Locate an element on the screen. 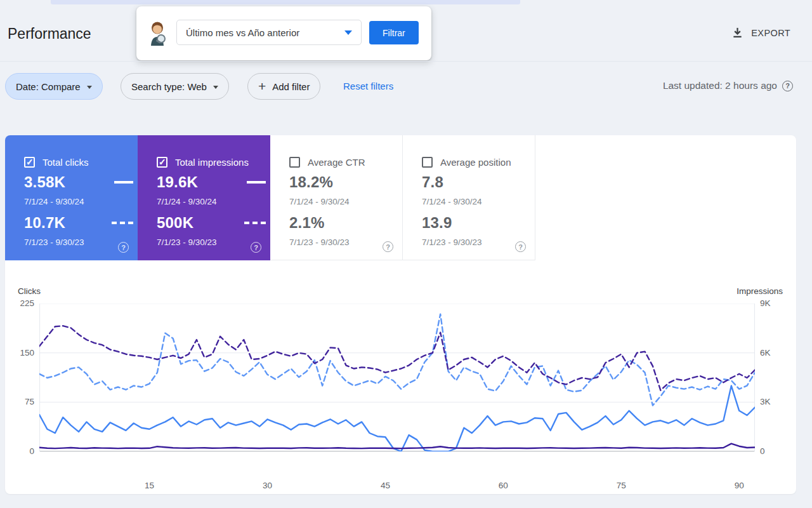 Image resolution: width=812 pixels, height=508 pixels. impressions-axis-ticks: 03K6K9K is located at coordinates (776, 377).